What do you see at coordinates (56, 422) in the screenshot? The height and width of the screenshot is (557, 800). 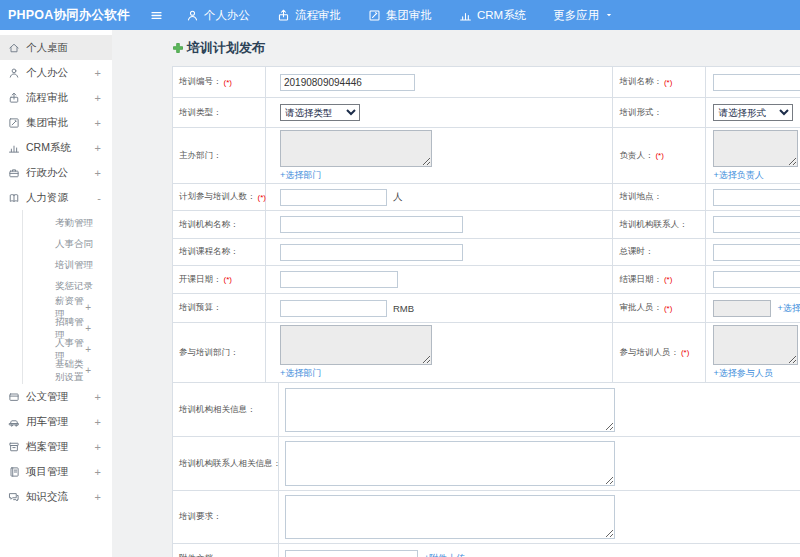 I see `sidebar-item-8: 用车管理+` at bounding box center [56, 422].